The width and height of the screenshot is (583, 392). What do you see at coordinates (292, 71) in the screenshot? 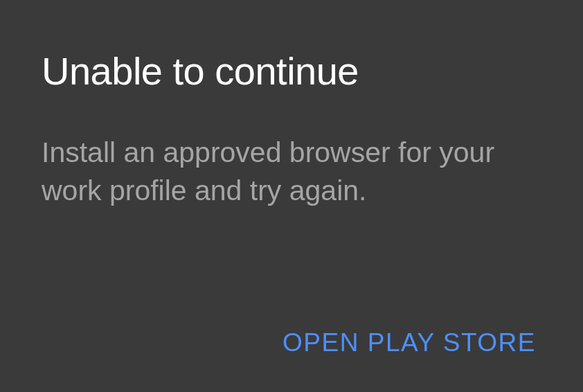
I see `dialog-title: Unable to continue` at bounding box center [292, 71].